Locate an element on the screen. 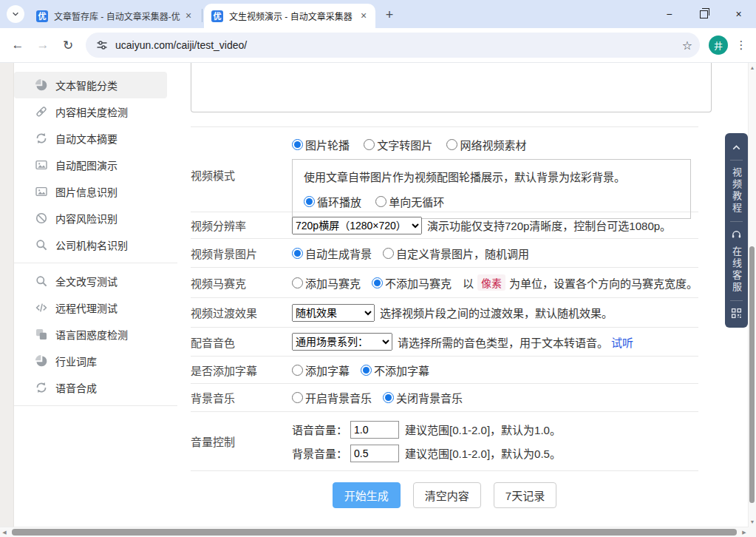  video-mode-option: 网络视频素材 is located at coordinates (486, 145).